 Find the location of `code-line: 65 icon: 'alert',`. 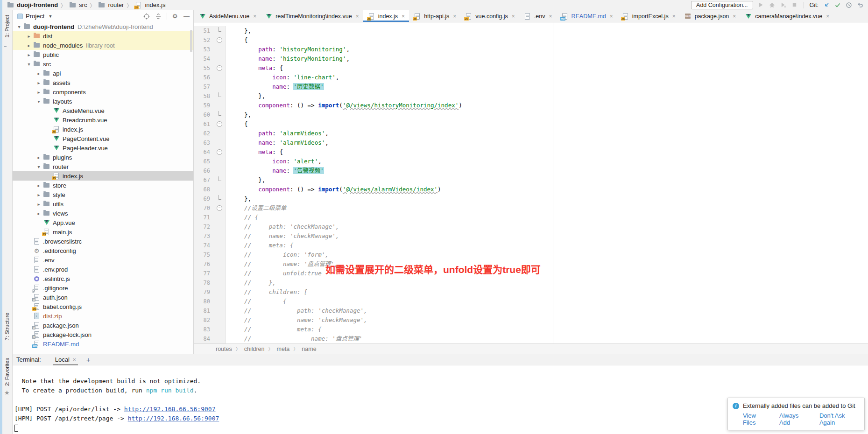

code-line: 65 icon: 'alert', is located at coordinates (531, 161).